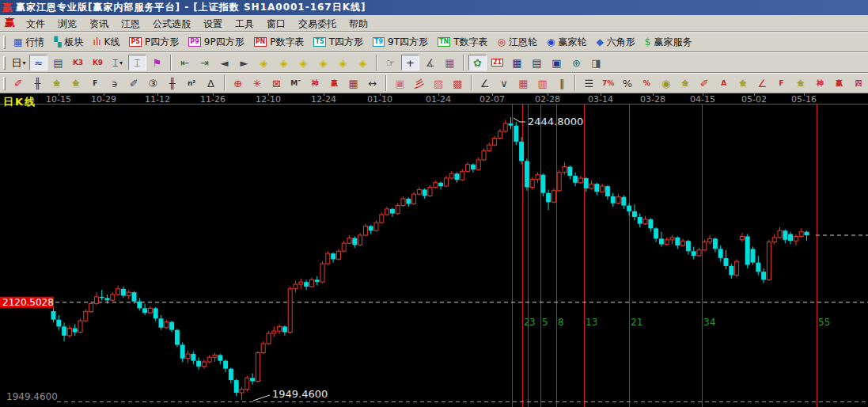 Image resolution: width=868 pixels, height=407 pixels. Describe the element at coordinates (463, 42) in the screenshot. I see `t-number-table-button: TNT数字表` at that location.